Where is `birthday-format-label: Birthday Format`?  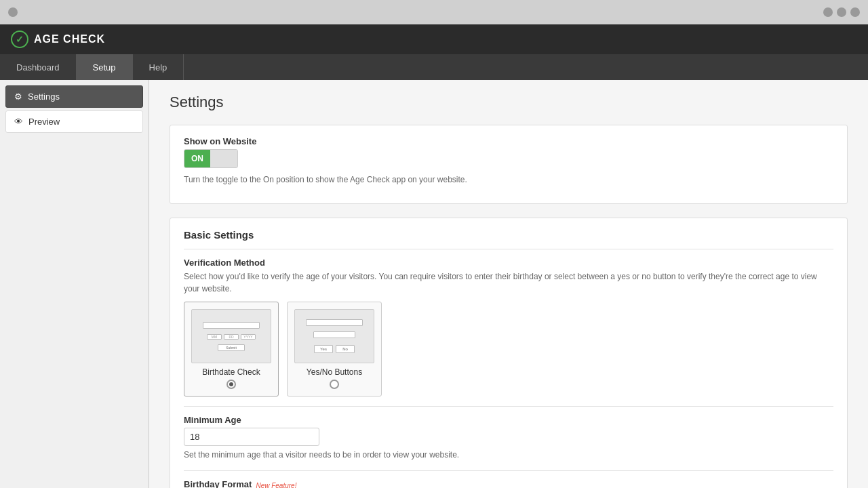
birthday-format-label: Birthday Format is located at coordinates (218, 484).